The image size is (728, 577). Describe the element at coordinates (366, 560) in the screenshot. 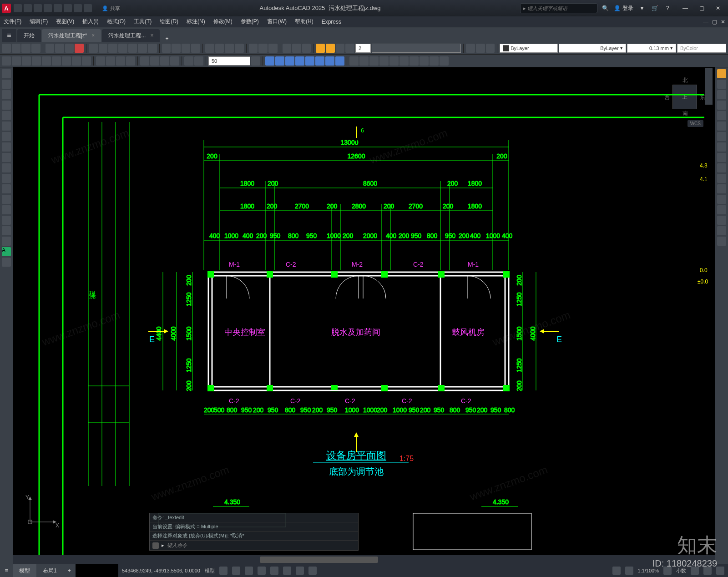

I see `horizontal-scrollbar` at that location.